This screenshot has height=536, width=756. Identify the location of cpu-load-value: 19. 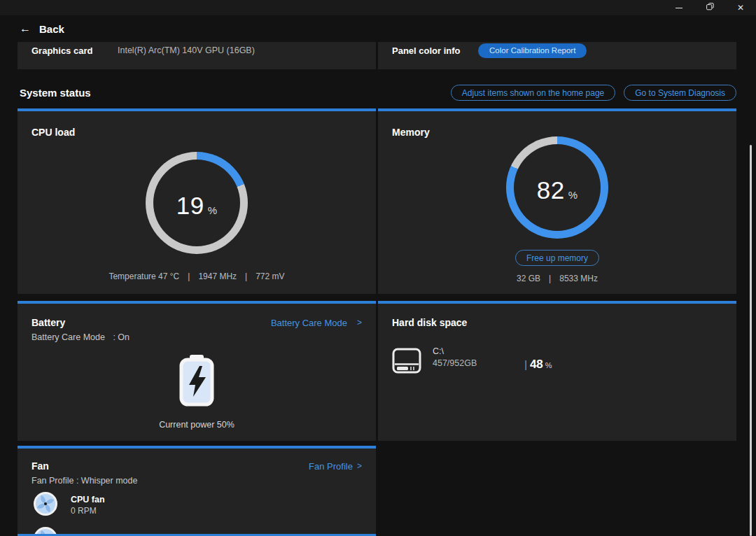
(190, 206).